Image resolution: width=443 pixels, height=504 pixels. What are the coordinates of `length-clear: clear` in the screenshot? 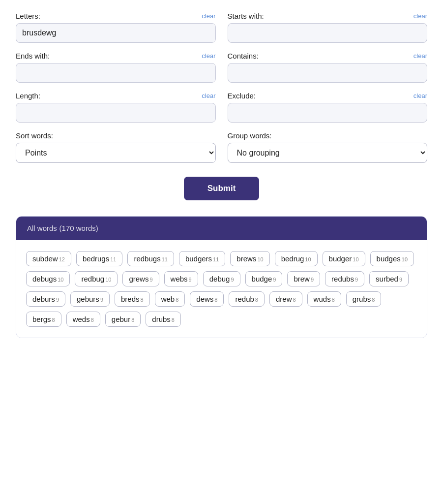 It's located at (208, 95).